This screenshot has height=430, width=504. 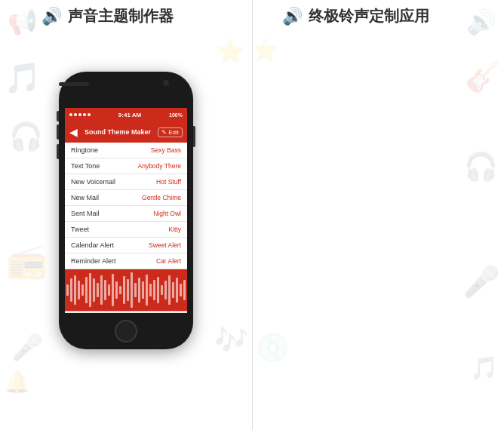 I want to click on label-voicemail: New Voicemail, so click(x=94, y=182).